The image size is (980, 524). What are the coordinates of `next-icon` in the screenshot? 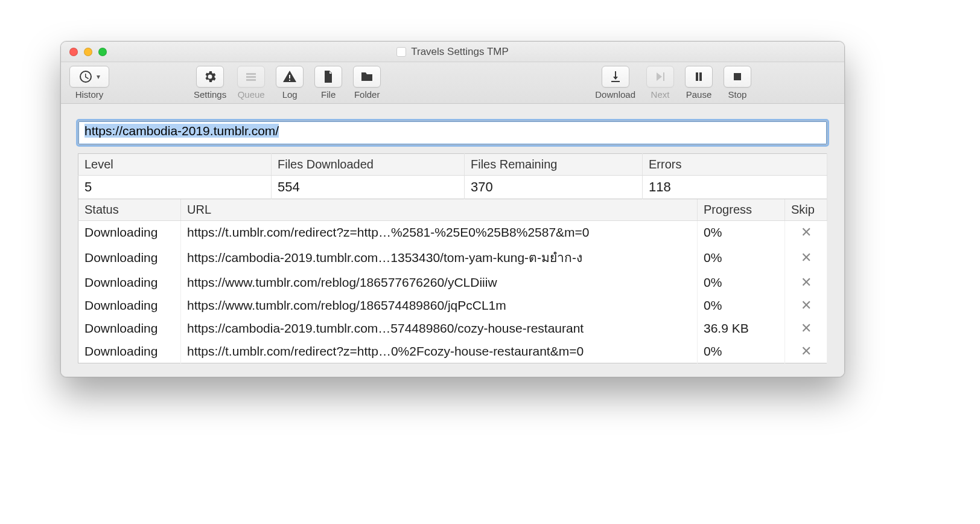 It's located at (660, 77).